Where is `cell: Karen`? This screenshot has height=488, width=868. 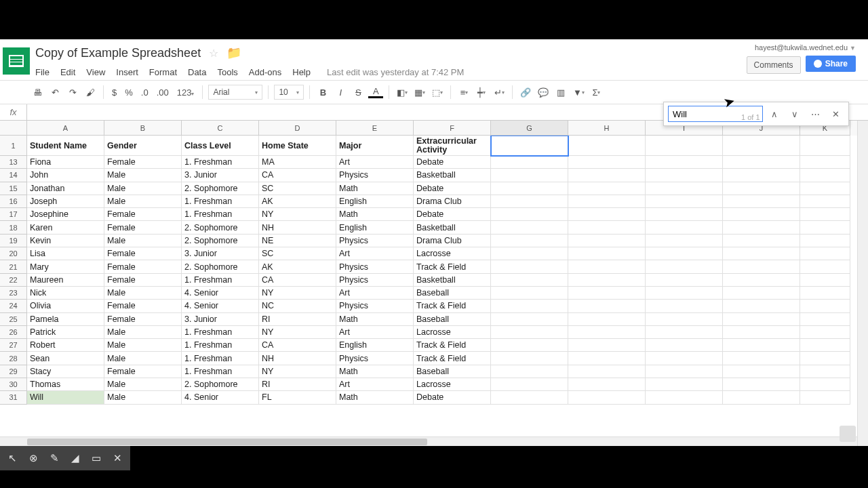
cell: Karen is located at coordinates (66, 228).